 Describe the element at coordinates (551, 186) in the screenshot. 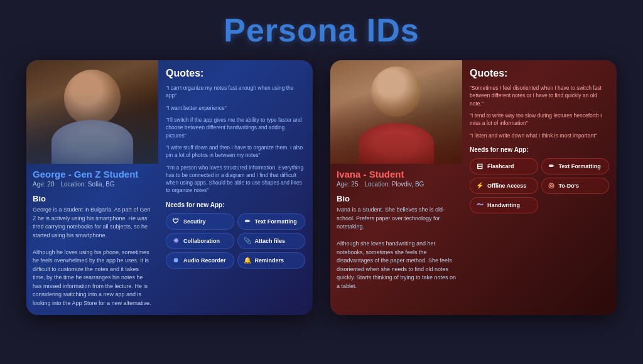

I see `todo-icon` at that location.